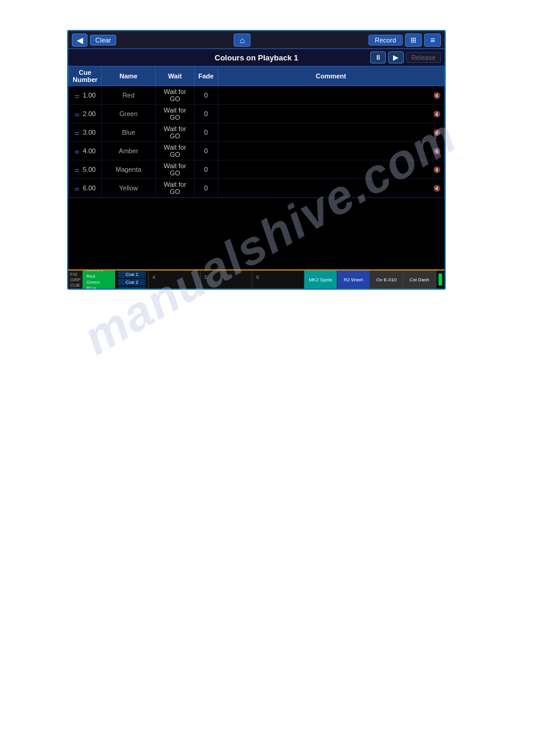 Image resolution: width=535 pixels, height=756 pixels. What do you see at coordinates (256, 133) in the screenshot?
I see `table-row: ⚌ 3.00 Blue Wait for GO 0 🔇` at bounding box center [256, 133].